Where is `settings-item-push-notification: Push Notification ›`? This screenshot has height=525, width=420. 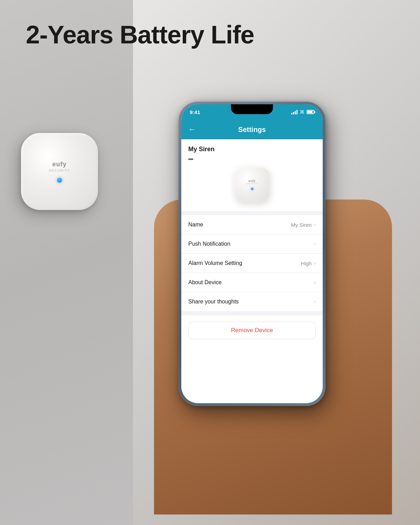 settings-item-push-notification: Push Notification › is located at coordinates (252, 244).